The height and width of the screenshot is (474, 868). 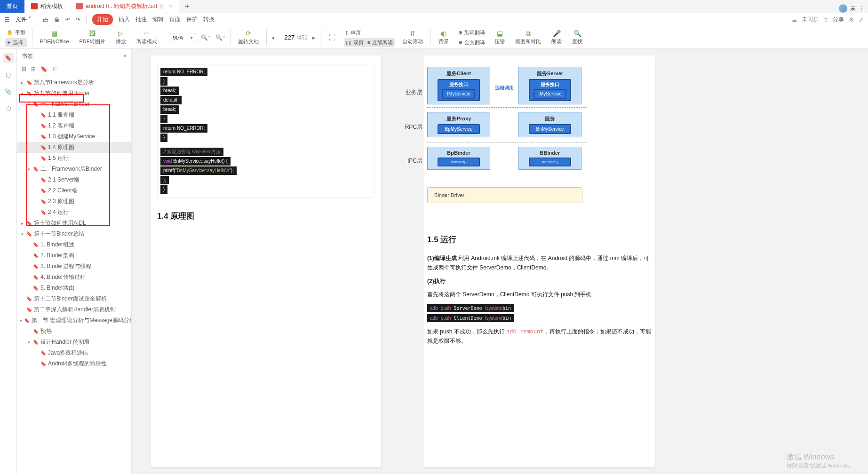 What do you see at coordinates (861, 8) in the screenshot?
I see `more-icon: ⋮` at bounding box center [861, 8].